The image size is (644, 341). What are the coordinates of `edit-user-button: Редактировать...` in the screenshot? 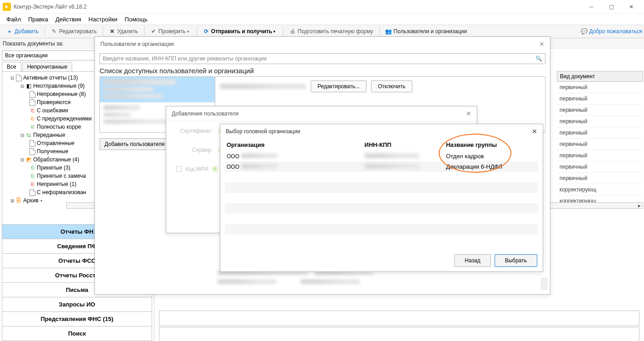 It's located at (339, 86).